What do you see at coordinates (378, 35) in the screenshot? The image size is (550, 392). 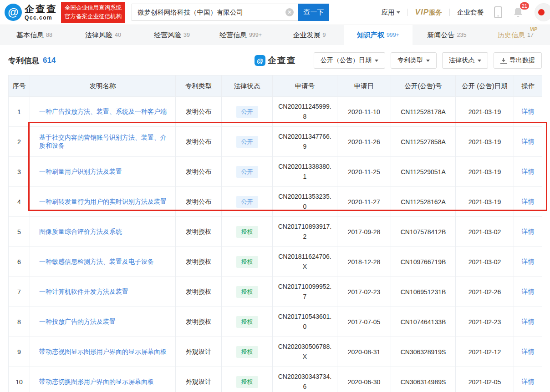 I see `tab-intellectual-property: 知识产权999+` at bounding box center [378, 35].